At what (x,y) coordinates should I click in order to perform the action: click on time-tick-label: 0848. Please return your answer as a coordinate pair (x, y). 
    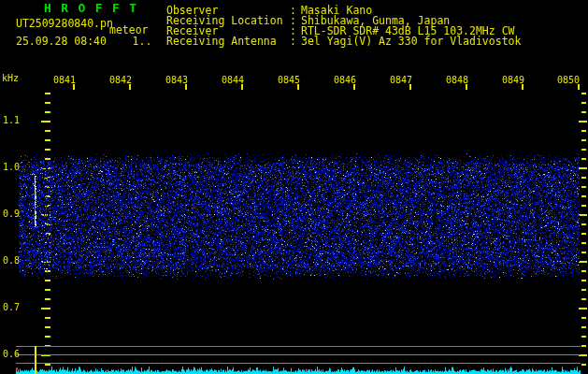
    Looking at the image, I should click on (457, 80).